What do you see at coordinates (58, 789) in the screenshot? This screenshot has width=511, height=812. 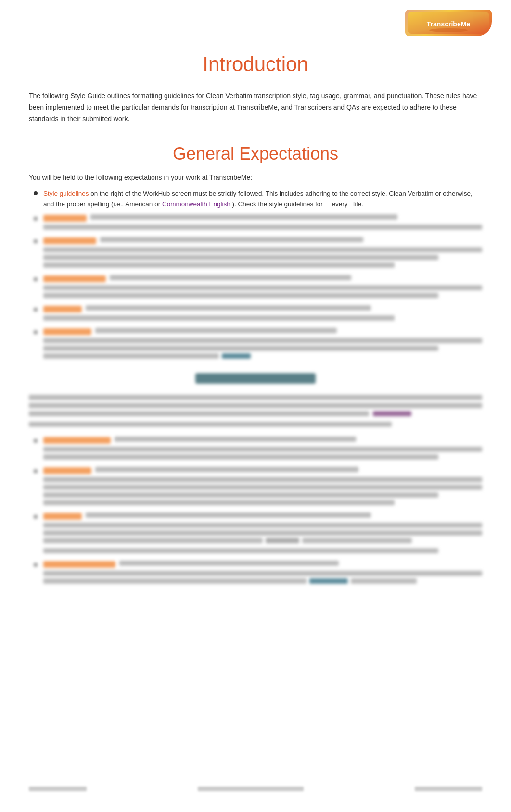 I see `footer-left` at bounding box center [58, 789].